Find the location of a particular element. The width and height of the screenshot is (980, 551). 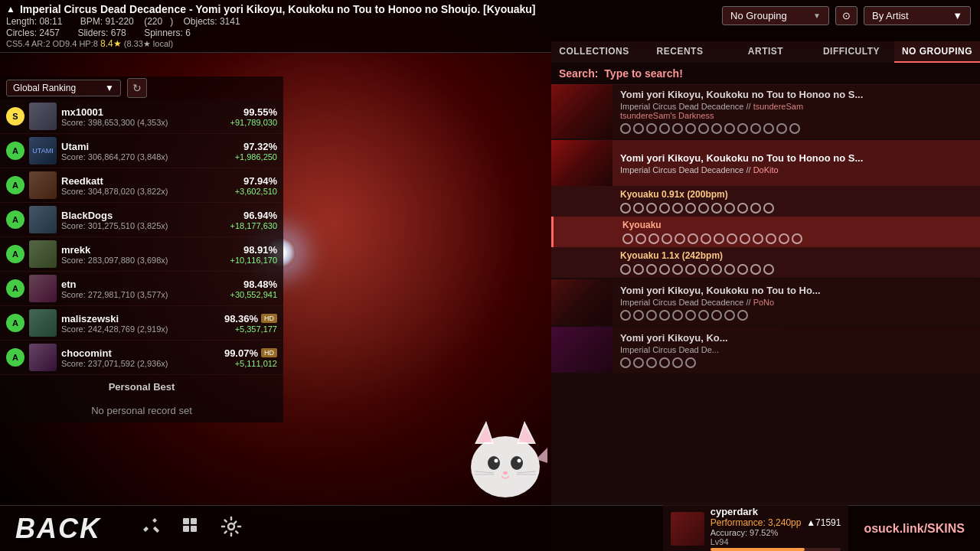

score-row-5: A mrekk Score: 283,097,880 (3,698x) 98.9… is located at coordinates (142, 254).